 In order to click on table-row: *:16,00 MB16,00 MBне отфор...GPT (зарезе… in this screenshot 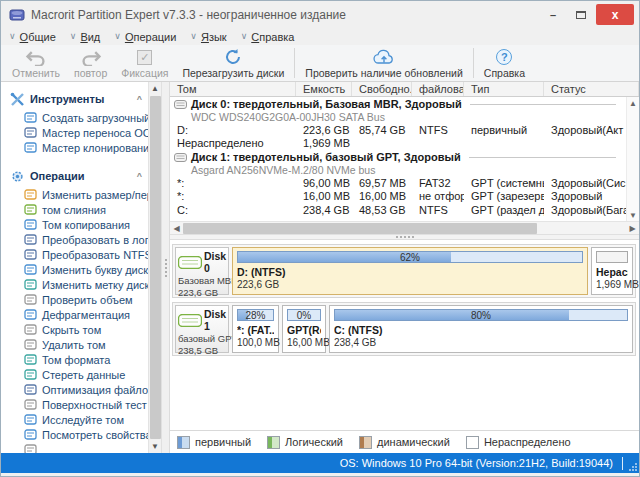, I will do `click(398, 197)`.